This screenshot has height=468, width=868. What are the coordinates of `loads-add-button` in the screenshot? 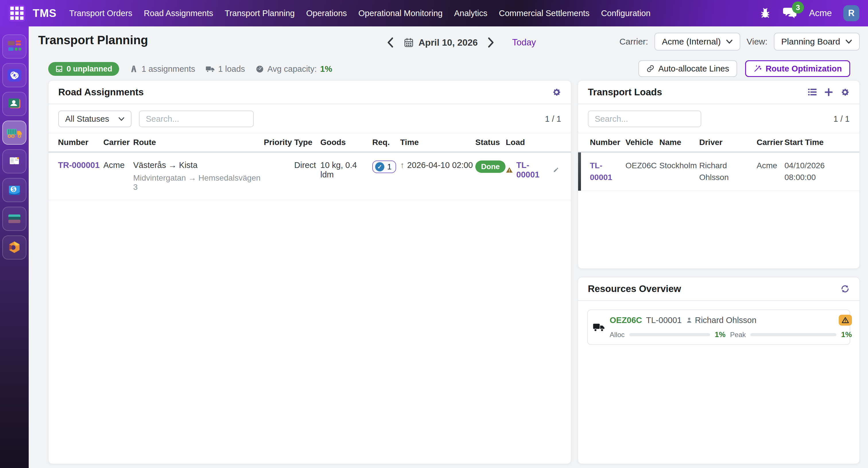 It's located at (829, 92).